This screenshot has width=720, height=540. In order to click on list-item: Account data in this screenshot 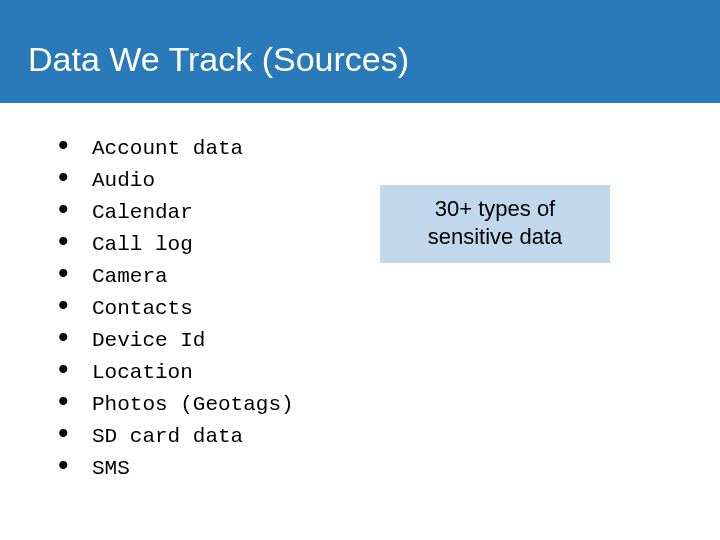, I will do `click(389, 149)`.